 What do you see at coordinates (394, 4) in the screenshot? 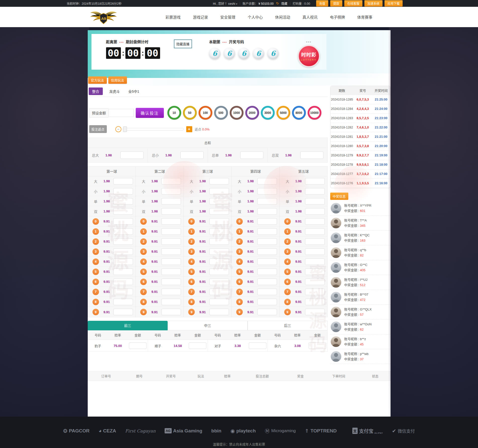
I see `topbar-button: 应用下载` at bounding box center [394, 4].